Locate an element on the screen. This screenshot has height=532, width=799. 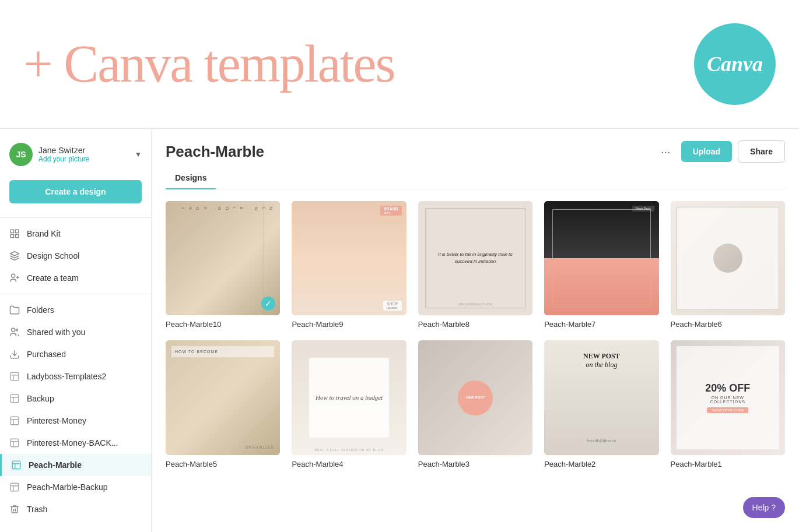
folder-title: Peach-Marble is located at coordinates (215, 152).